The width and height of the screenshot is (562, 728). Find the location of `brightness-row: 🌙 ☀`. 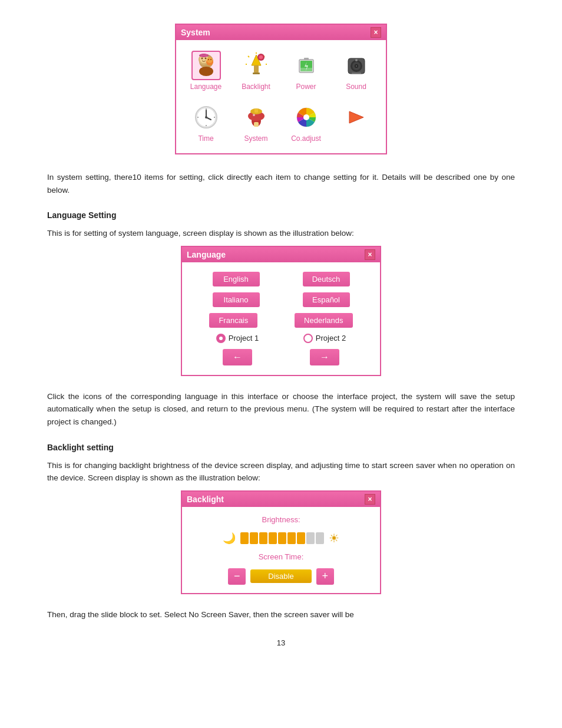

brightness-row: 🌙 ☀ is located at coordinates (281, 538).